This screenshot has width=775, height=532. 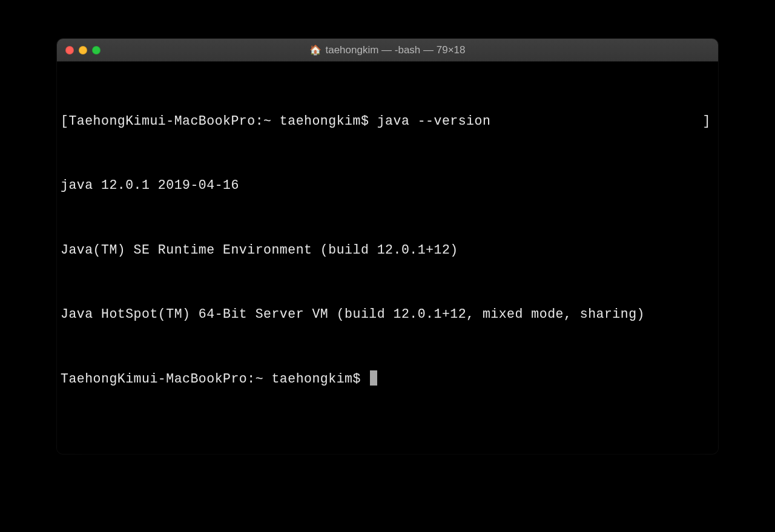 What do you see at coordinates (388, 379) in the screenshot?
I see `current-prompt-line: TaehongKimui-MacBookPro:~ taehongkim$` at bounding box center [388, 379].